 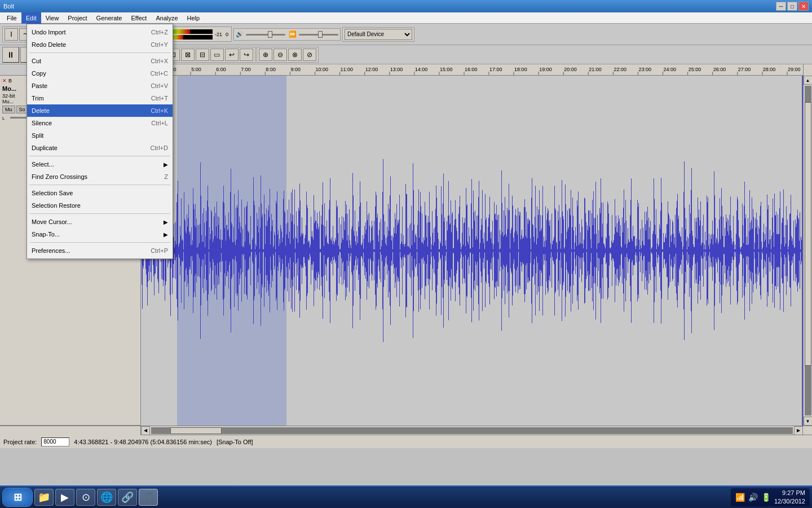 I want to click on battery-tray-icon: 🔋, so click(x=766, y=497).